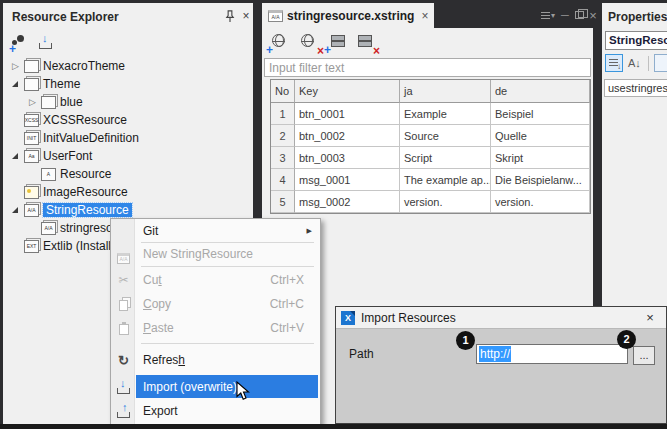 Image resolution: width=667 pixels, height=429 pixels. Describe the element at coordinates (124, 330) in the screenshot. I see `paste-icon` at that location.